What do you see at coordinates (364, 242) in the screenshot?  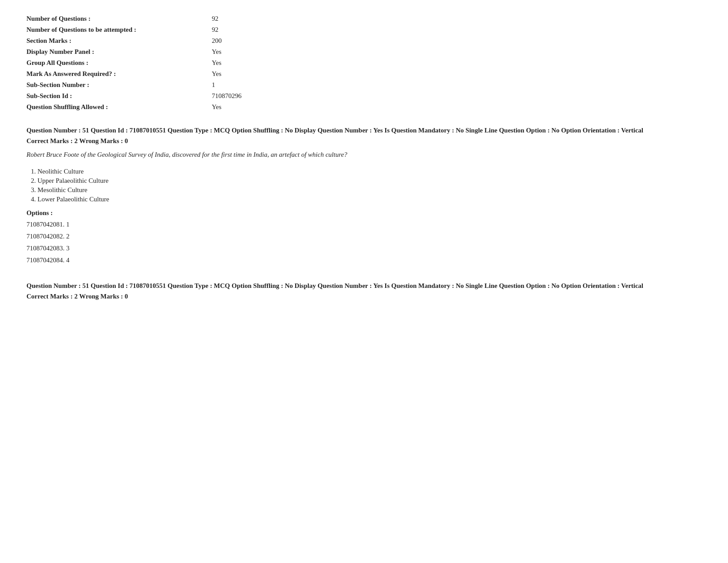 I see `options-ids: 71087042081. 171087042082. 271087042083.…` at bounding box center [364, 242].